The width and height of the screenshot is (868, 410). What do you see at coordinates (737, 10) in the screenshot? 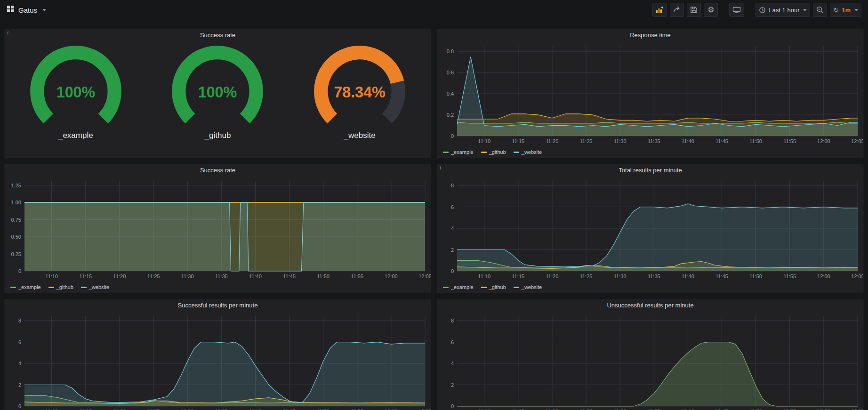
I see `cycle-view-button` at bounding box center [737, 10].